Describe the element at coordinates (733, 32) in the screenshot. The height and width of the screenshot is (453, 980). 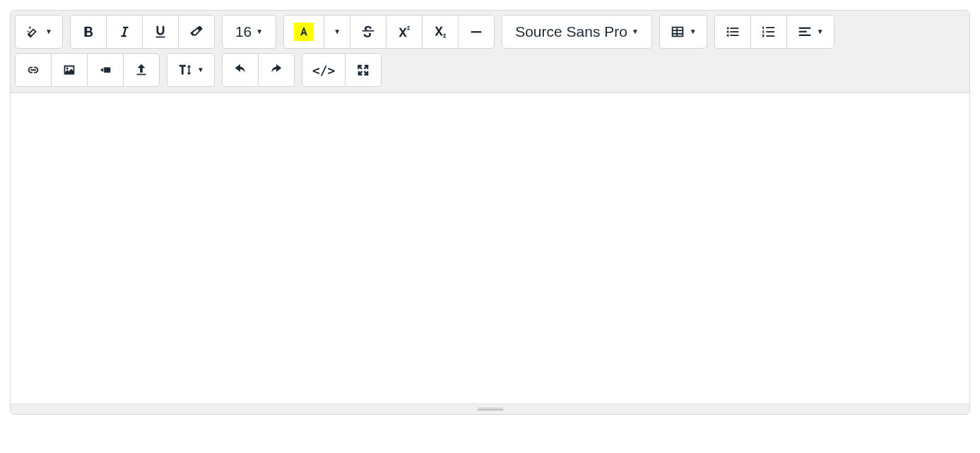
I see `list-ul-icon` at that location.